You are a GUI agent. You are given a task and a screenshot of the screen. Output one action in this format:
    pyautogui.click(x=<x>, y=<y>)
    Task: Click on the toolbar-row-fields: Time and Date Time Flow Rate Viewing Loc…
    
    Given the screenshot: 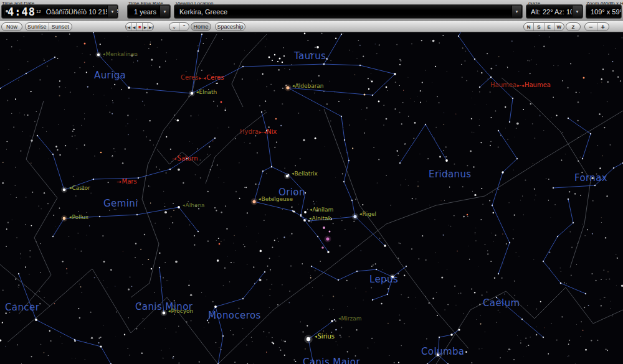 What is the action you would take?
    pyautogui.click(x=312, y=10)
    